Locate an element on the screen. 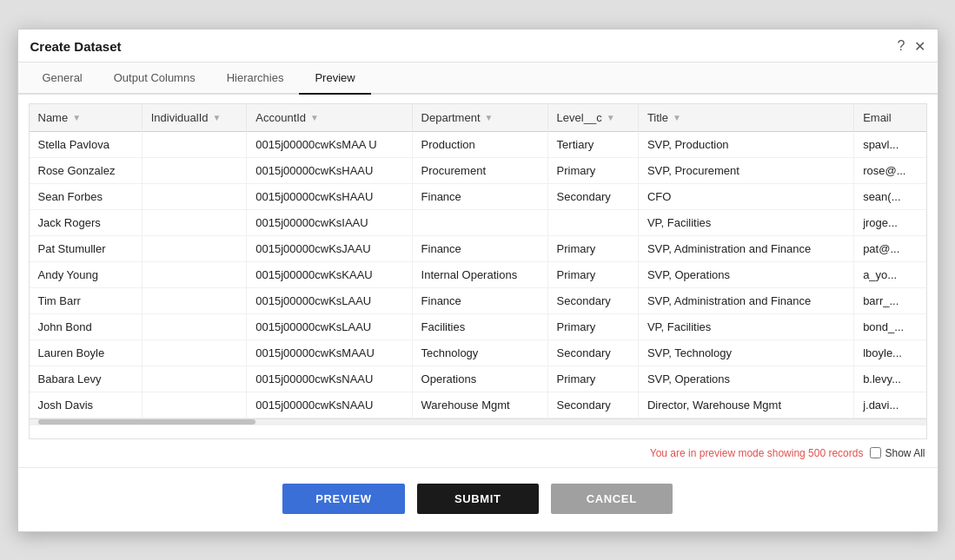 The width and height of the screenshot is (955, 560). cell-title: SVP, Procurement is located at coordinates (746, 170).